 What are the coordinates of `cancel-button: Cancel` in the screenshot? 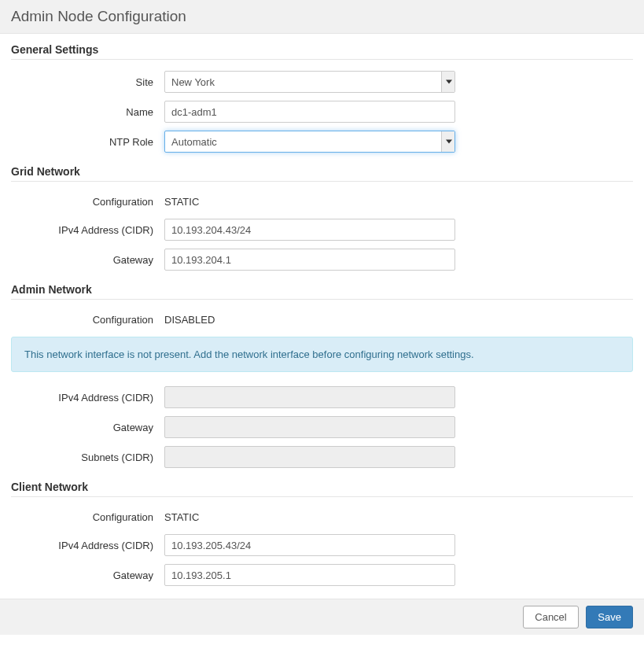 It's located at (550, 617).